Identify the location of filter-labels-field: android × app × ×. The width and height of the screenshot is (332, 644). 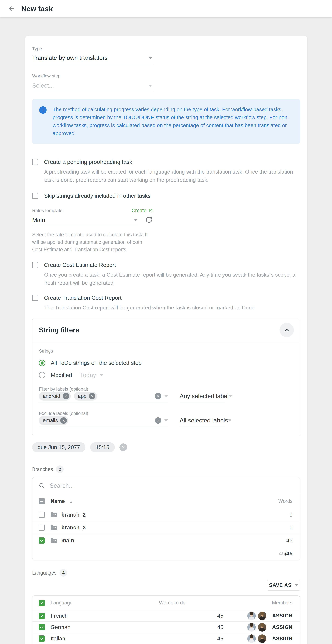
(103, 397).